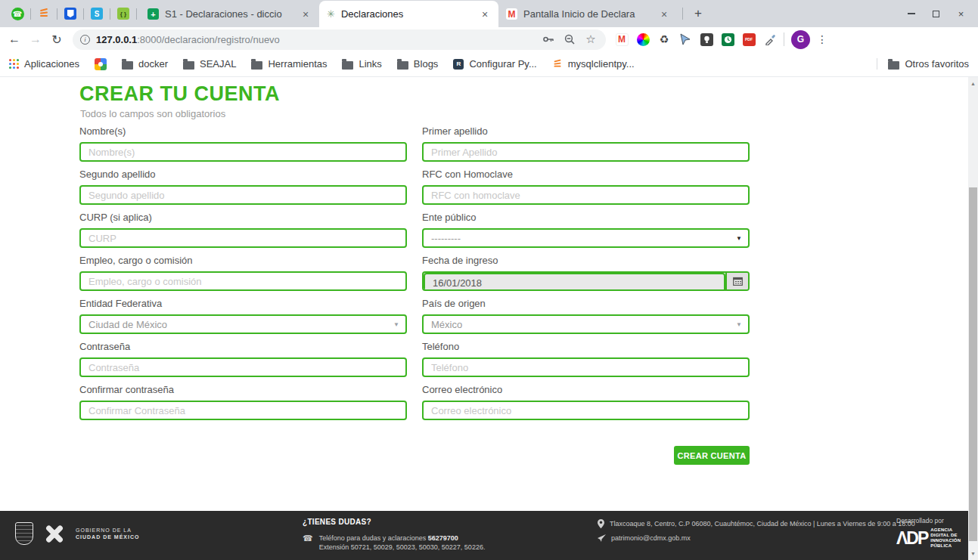 The image size is (978, 560). I want to click on clock-extension-icon, so click(728, 39).